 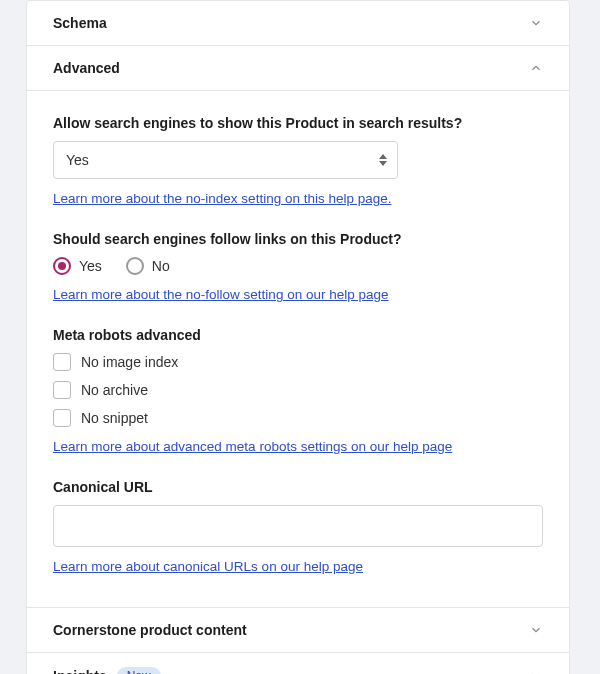 I want to click on cornerstone-section-header: Cornerstone product content, so click(x=298, y=630).